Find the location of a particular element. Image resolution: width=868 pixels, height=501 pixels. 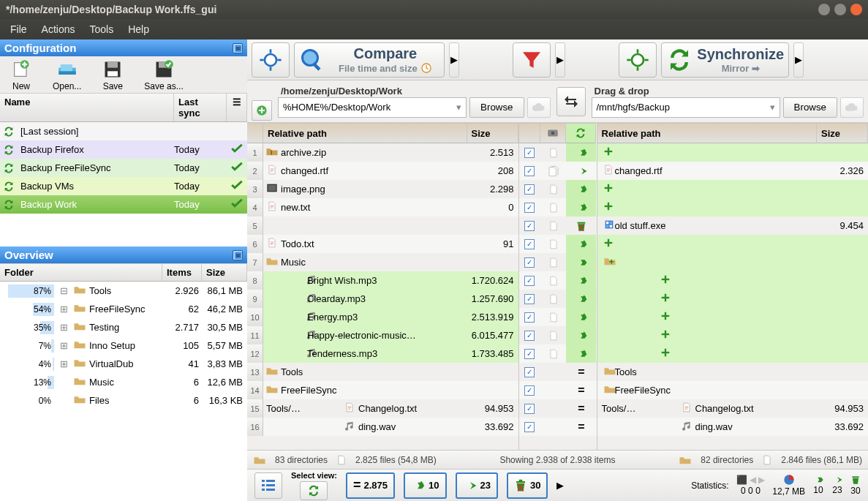

view-update-button: 23 is located at coordinates (477, 486).